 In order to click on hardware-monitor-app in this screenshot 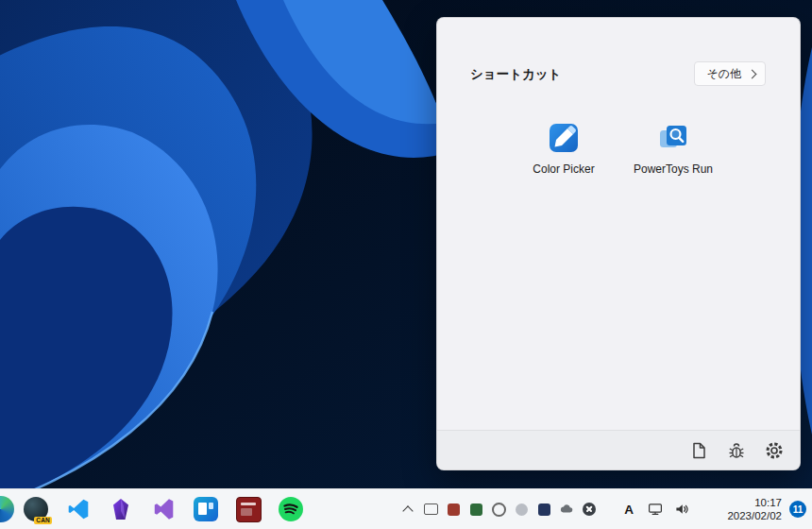, I will do `click(248, 509)`.